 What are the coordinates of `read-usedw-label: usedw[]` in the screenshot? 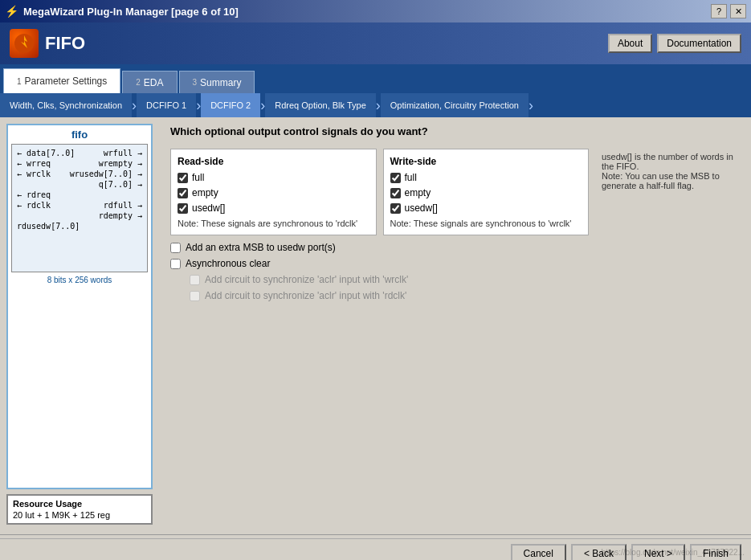 It's located at (209, 208).